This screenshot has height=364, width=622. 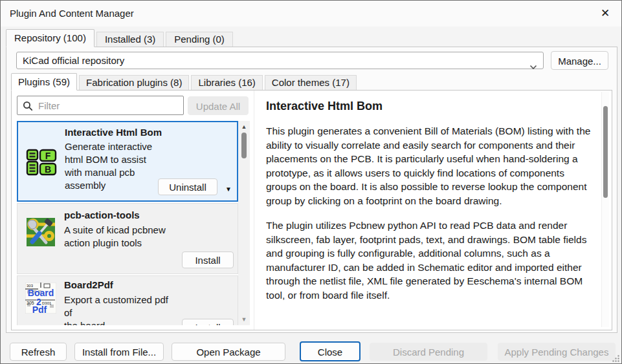 What do you see at coordinates (113, 132) in the screenshot?
I see `plugin-title: Interactive Html Bom` at bounding box center [113, 132].